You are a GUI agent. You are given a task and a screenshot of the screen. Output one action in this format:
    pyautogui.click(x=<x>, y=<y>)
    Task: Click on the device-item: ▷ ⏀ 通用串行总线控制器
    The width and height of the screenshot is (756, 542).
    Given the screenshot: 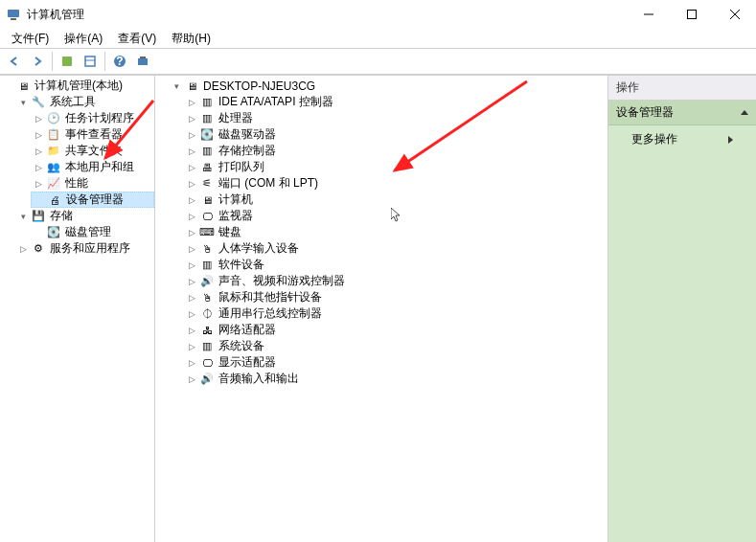 What is the action you would take?
    pyautogui.click(x=396, y=314)
    